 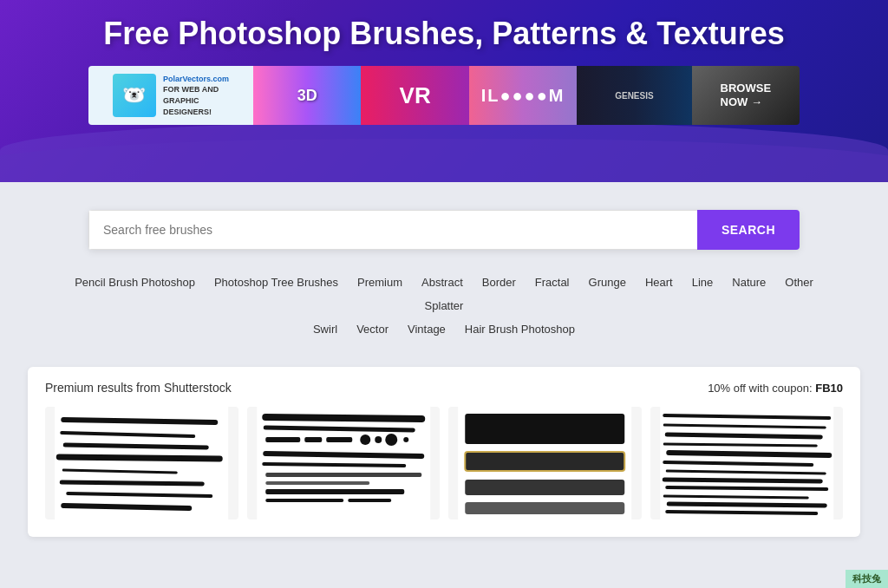 What do you see at coordinates (196, 95) in the screenshot?
I see `polar-text: PolarVectors.com FOR WEB ANDGRAPHICDESIG…` at bounding box center [196, 95].